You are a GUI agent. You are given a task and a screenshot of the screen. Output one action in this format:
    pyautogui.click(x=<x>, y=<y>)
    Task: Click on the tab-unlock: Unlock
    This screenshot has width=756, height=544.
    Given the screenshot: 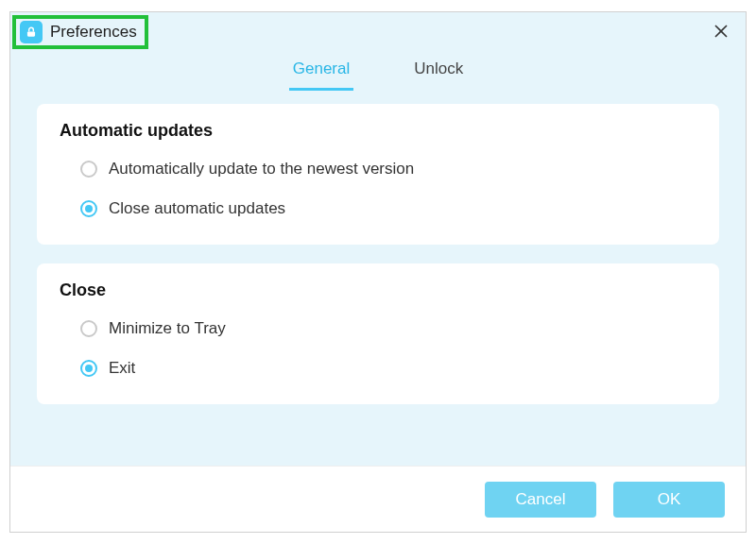 What is the action you would take?
    pyautogui.click(x=438, y=72)
    